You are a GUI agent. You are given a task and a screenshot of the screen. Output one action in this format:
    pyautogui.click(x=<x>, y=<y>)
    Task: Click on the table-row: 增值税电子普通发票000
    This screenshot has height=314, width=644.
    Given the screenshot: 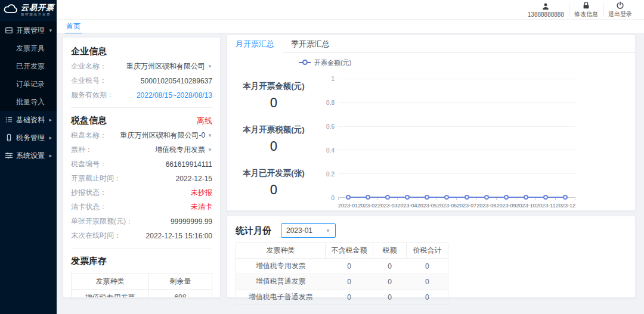 What is the action you would take?
    pyautogui.click(x=342, y=297)
    